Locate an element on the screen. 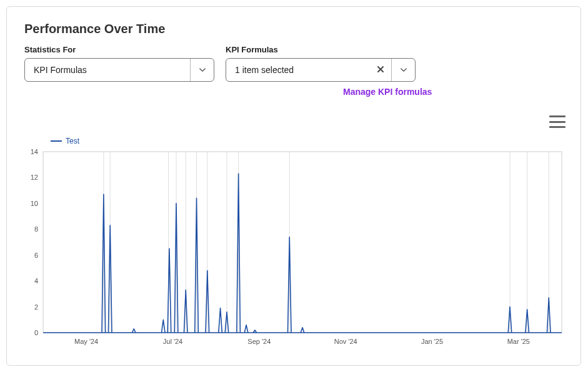  svg-text: Jul '24 is located at coordinates (172, 341).